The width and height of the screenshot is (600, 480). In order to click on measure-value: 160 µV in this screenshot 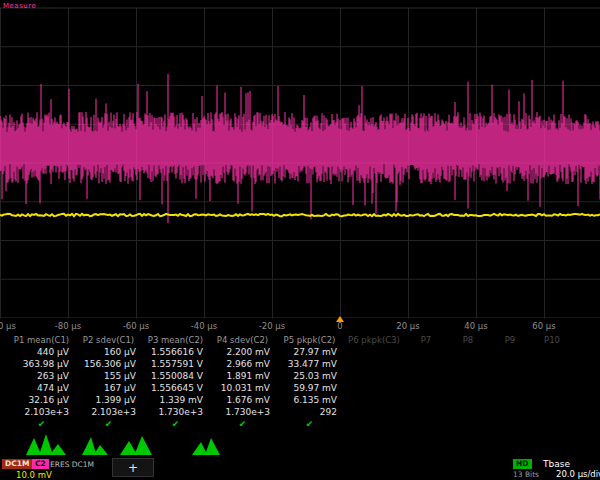, I will do `click(108, 352)`.